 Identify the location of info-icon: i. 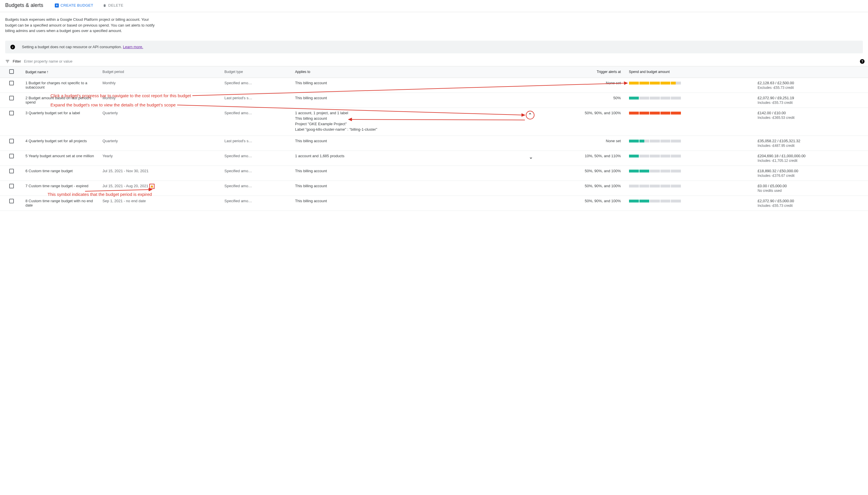
(13, 47).